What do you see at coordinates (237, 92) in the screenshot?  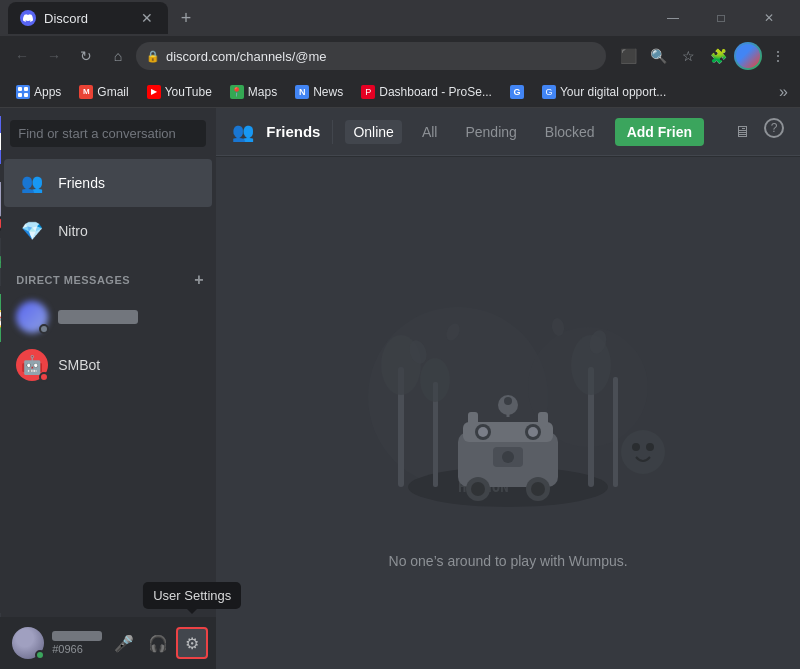 I see `maps-icon: 📍` at bounding box center [237, 92].